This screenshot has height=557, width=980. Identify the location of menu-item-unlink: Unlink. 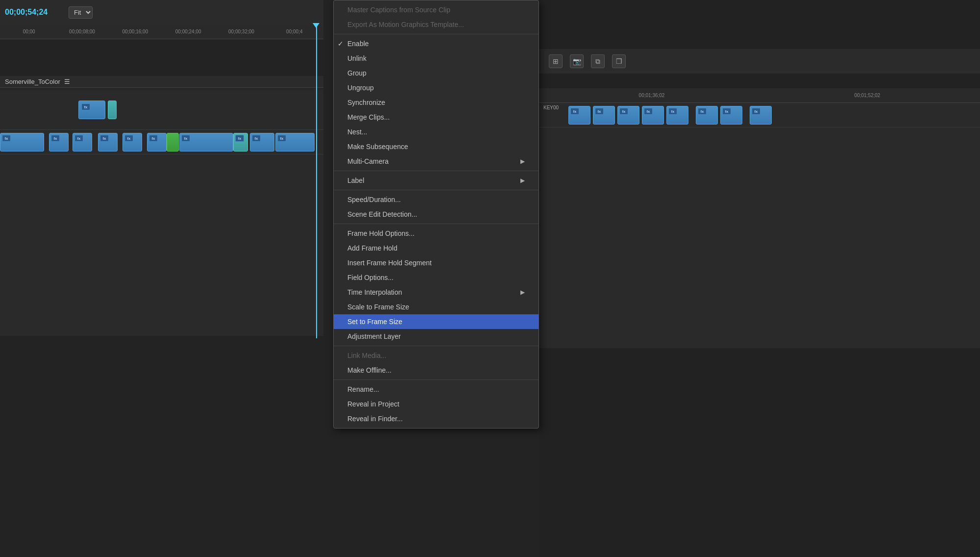
(436, 58).